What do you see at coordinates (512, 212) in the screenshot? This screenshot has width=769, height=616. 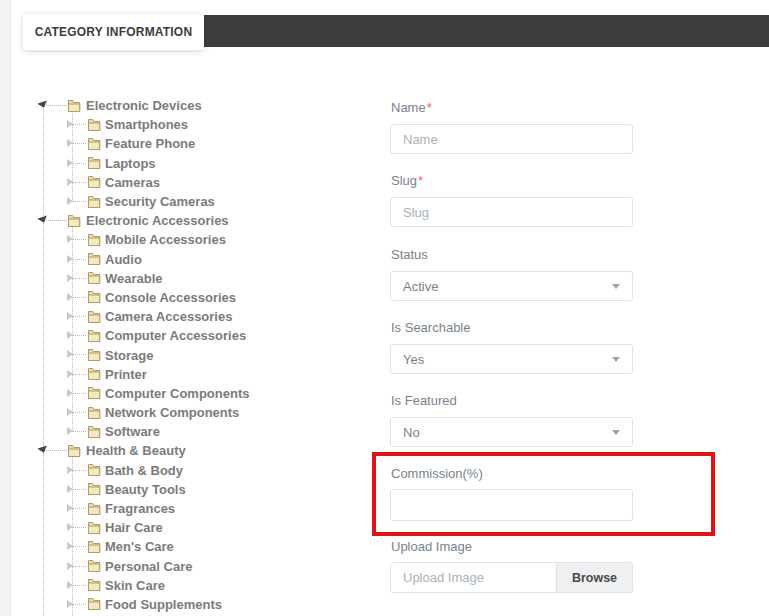 I see `slug-input` at bounding box center [512, 212].